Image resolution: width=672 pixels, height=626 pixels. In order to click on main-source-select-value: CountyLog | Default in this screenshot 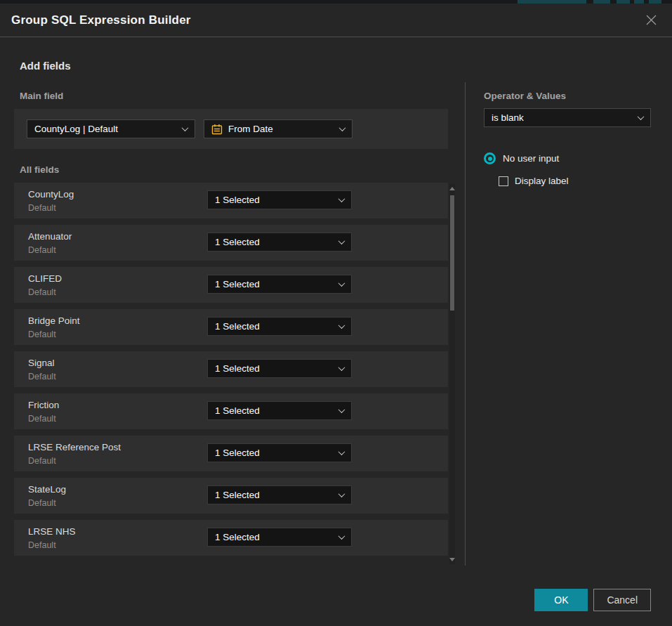, I will do `click(76, 129)`.